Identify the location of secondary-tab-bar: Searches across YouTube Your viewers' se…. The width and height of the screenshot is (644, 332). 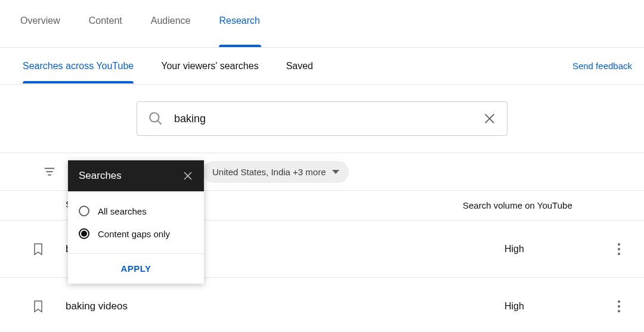
(322, 66).